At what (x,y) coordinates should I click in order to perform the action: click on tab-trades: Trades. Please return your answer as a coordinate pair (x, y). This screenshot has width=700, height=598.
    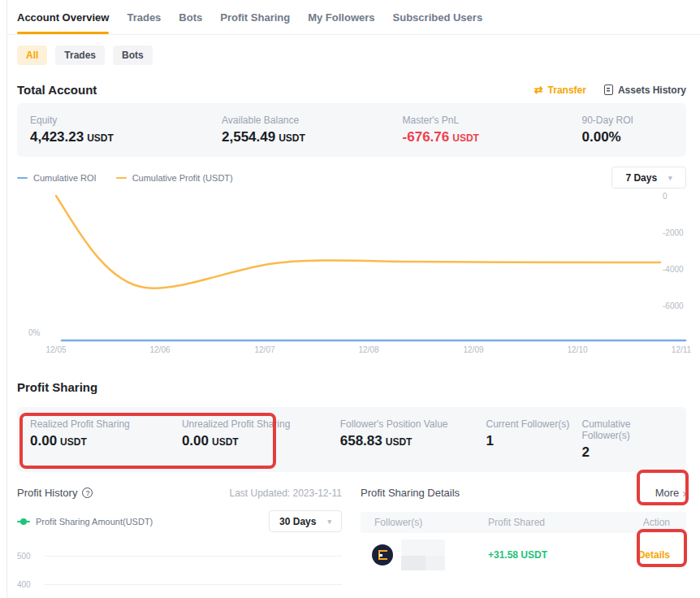
    Looking at the image, I should click on (144, 23).